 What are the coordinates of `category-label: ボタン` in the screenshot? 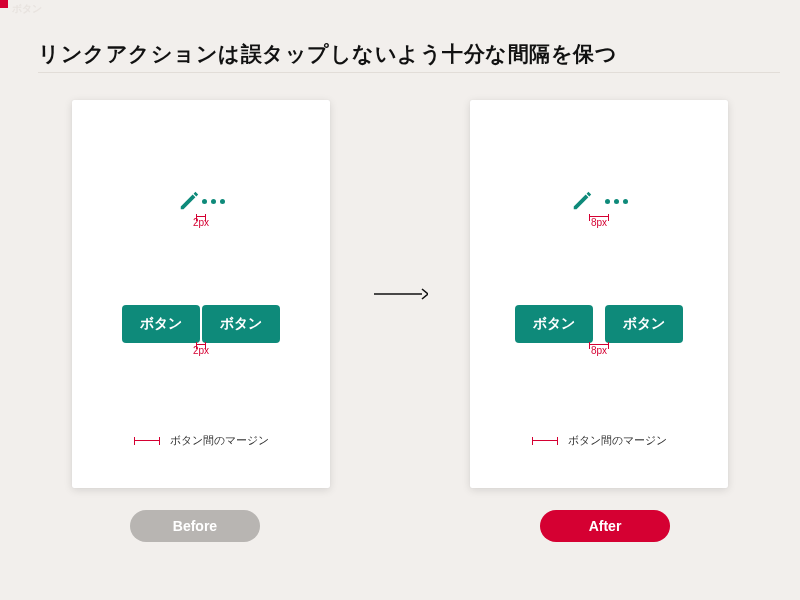 It's located at (27, 9).